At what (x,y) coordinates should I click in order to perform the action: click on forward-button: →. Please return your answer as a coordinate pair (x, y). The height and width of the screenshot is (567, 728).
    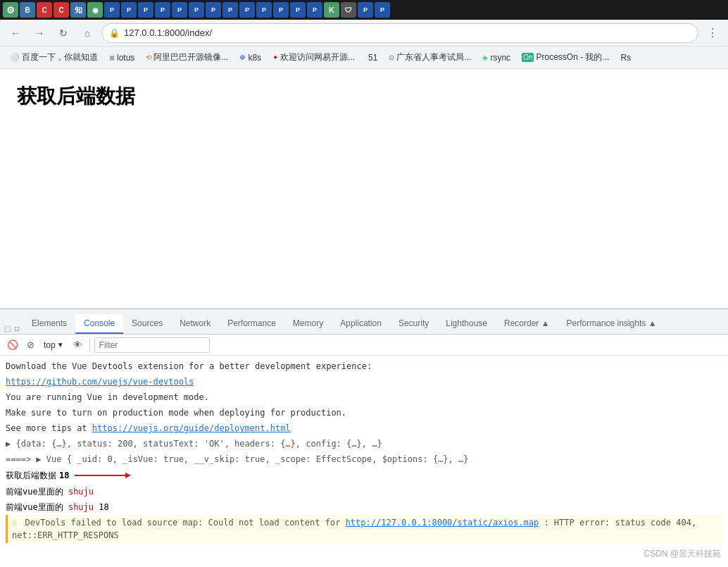
    Looking at the image, I should click on (39, 33).